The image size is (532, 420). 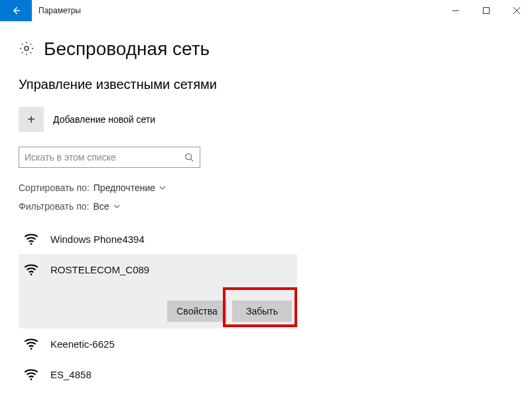 What do you see at coordinates (16, 11) in the screenshot?
I see `back-button` at bounding box center [16, 11].